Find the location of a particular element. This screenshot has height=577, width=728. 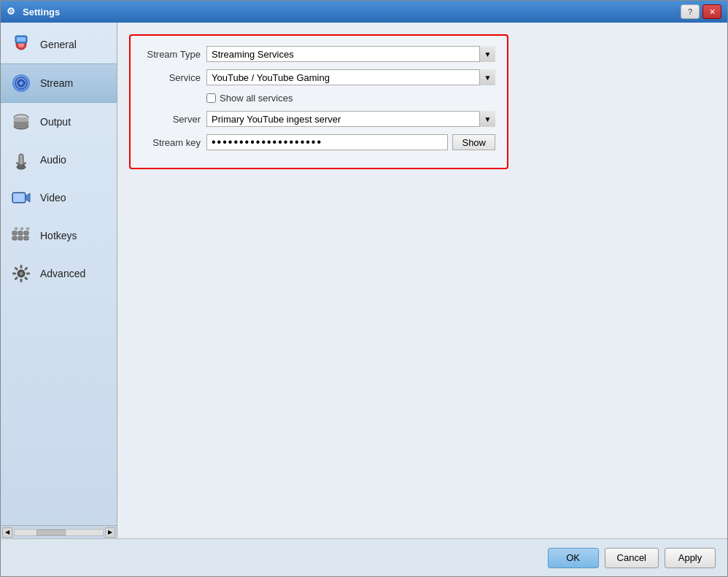

stream-type-select-wrapper: Streaming Services Custom Streaming Serv… is located at coordinates (351, 54).